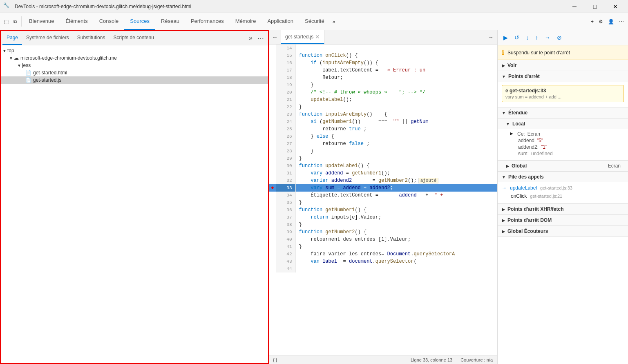  Describe the element at coordinates (47, 38) in the screenshot. I see `tab-filesystem: Système de fichiers` at that location.